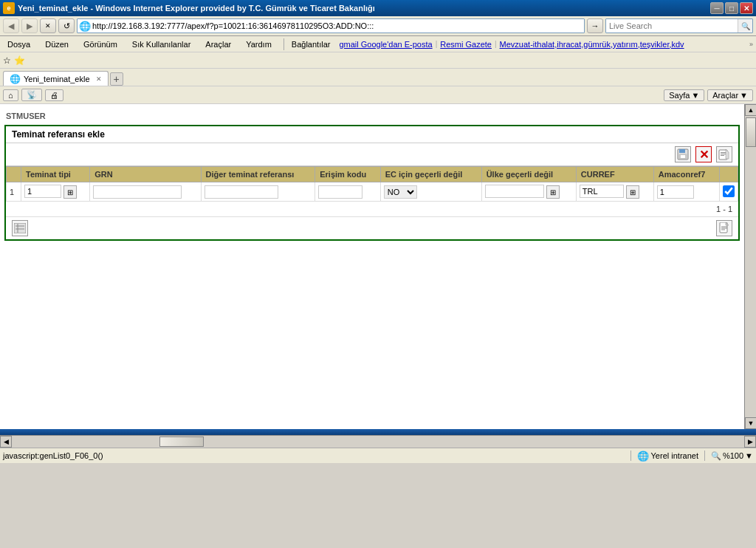  I want to click on amaconref-input, so click(676, 192).